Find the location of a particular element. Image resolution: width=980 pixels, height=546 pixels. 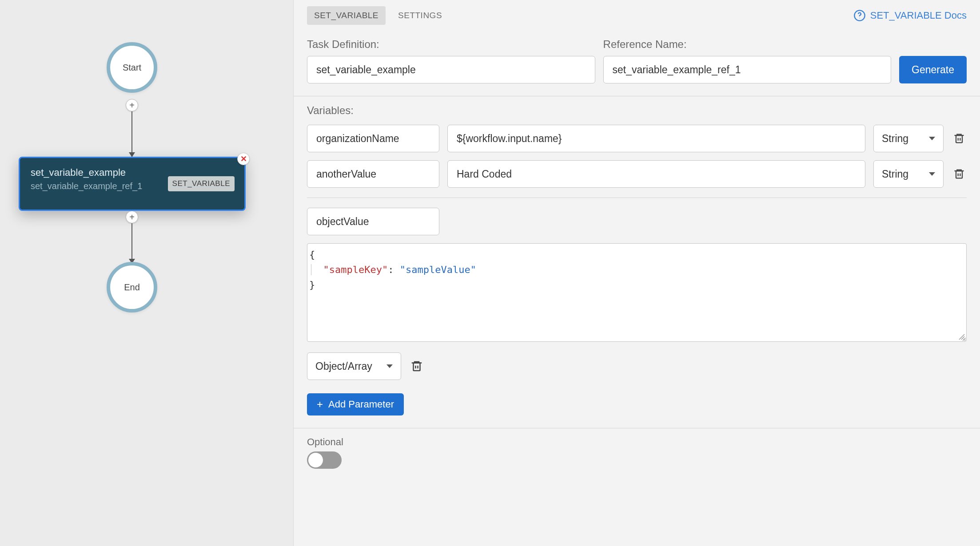

code-brace: } is located at coordinates (312, 285).